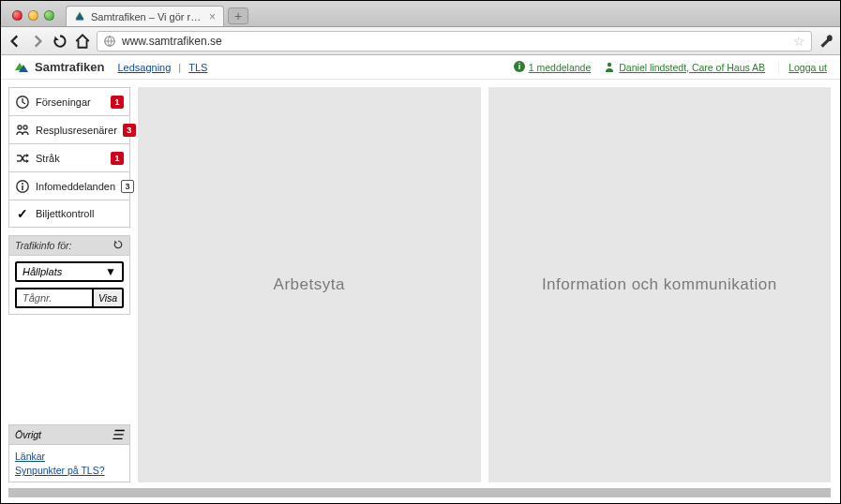 This screenshot has height=504, width=841. What do you see at coordinates (69, 129) in the screenshot?
I see `sidebar-item-resplus: Resplusresenärer 3` at bounding box center [69, 129].